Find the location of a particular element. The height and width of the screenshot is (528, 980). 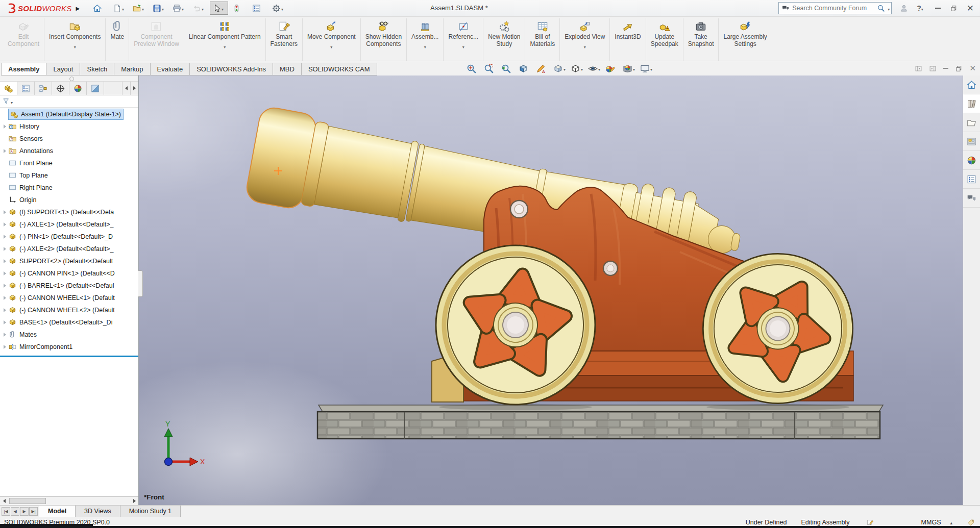

tree-item: Sensors is located at coordinates (69, 139).